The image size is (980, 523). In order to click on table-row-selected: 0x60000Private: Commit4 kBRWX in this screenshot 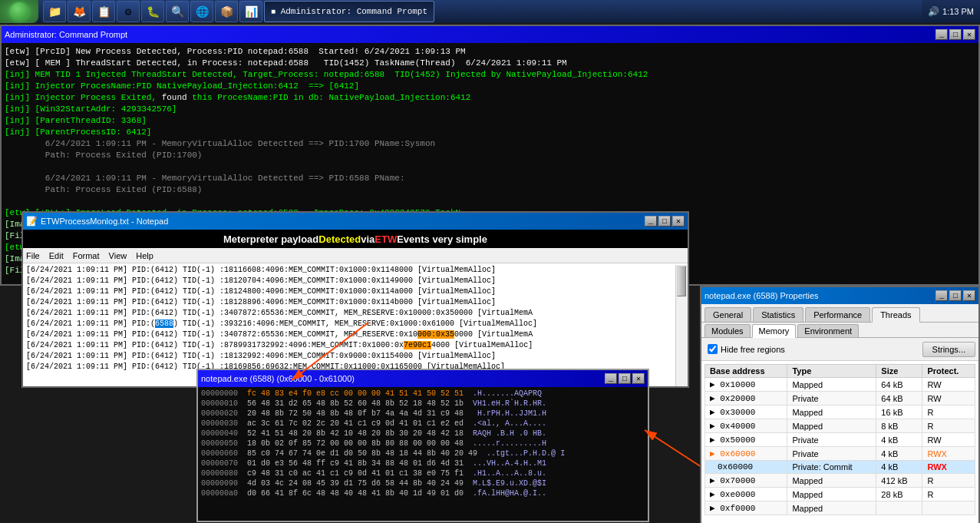, I will do `click(840, 467)`.